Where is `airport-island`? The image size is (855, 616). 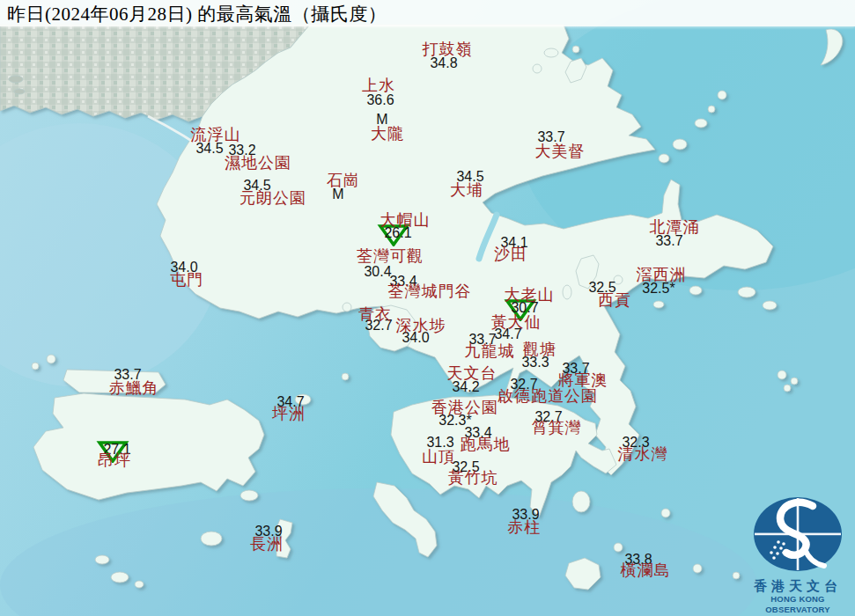
airport-island is located at coordinates (114, 382).